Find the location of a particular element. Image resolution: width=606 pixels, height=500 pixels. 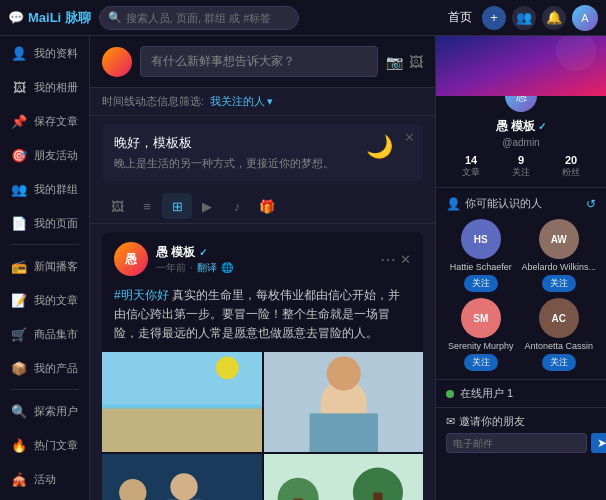

stat-following: 9 关注 is located at coordinates (521, 166).